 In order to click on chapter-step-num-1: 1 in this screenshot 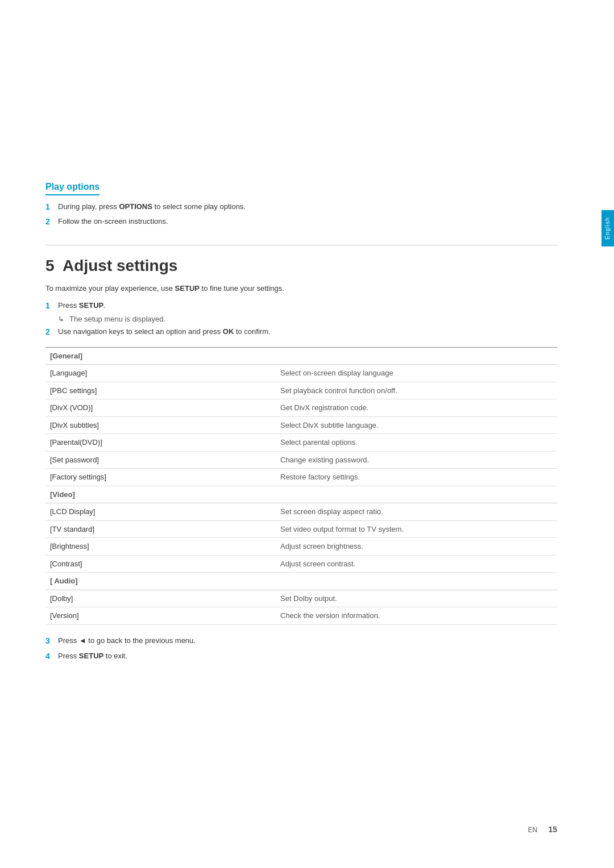, I will do `click(52, 306)`.